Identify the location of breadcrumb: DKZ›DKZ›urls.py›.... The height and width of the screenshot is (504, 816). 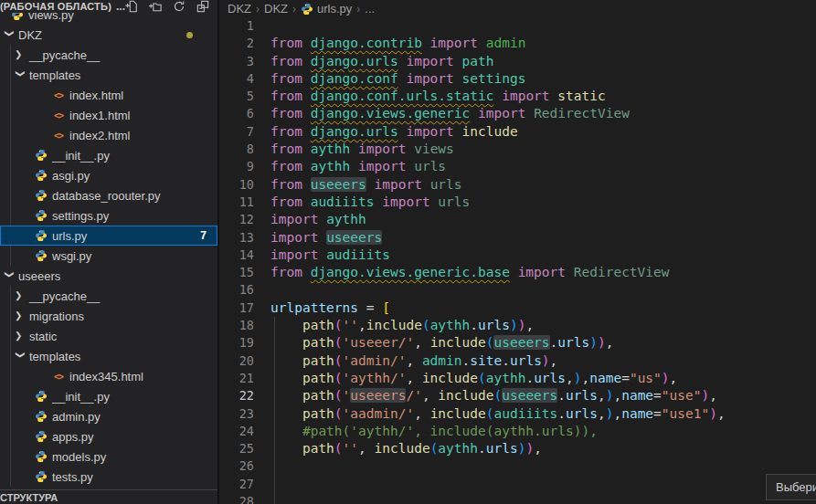
(517, 9).